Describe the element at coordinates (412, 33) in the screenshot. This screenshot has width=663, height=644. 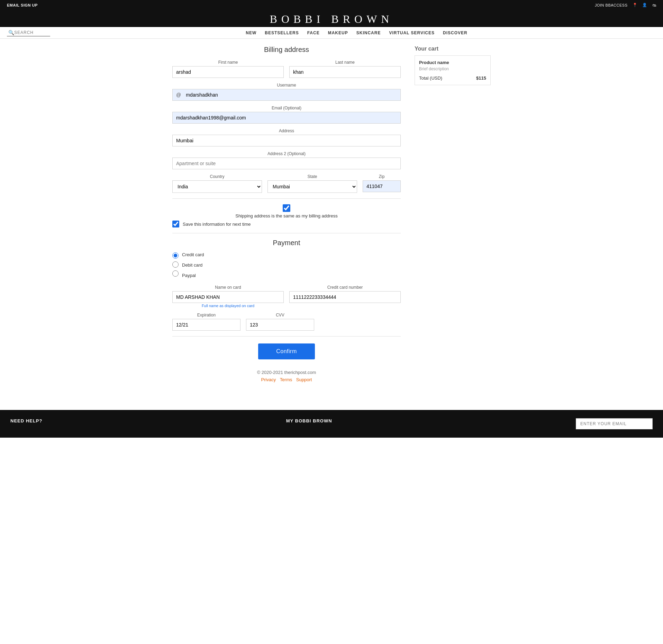
I see `nav-virtual-services: VIRTUAL SERVICES` at that location.